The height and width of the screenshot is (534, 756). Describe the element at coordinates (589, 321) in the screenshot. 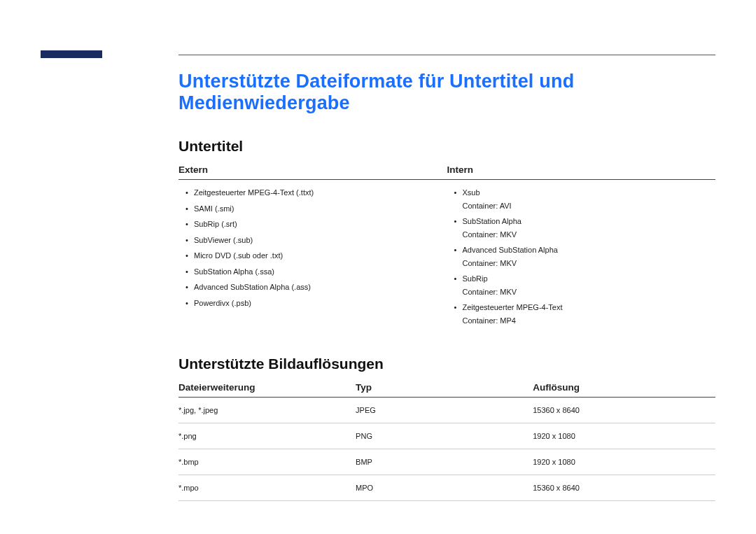

I see `item-sub: Container: MP4` at that location.